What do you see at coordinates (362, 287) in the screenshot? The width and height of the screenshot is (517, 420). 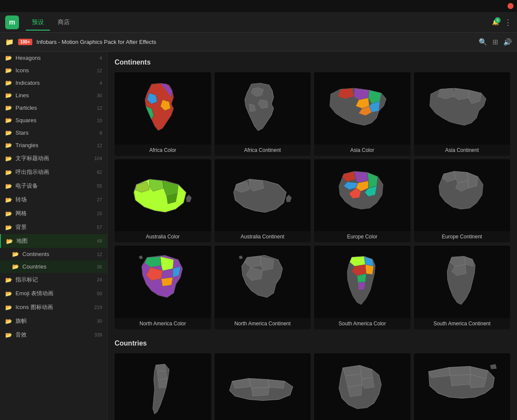 I see `grid-item-southam-color: South America Color` at bounding box center [362, 287].